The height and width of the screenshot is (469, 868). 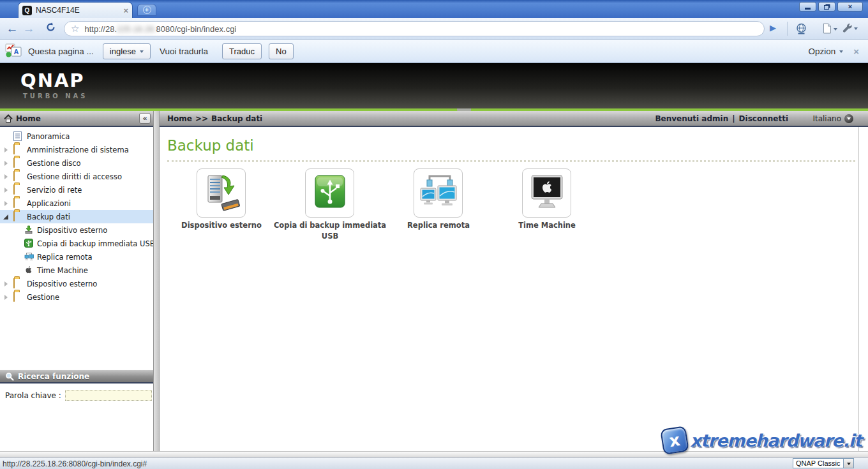 I want to click on bookmark-star-icon: ☆, so click(x=75, y=29).